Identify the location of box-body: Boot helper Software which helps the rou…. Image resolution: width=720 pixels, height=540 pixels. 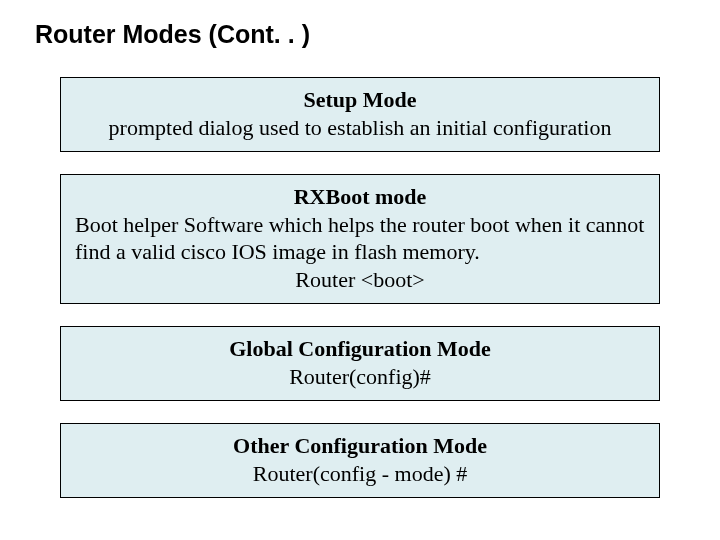
(360, 238).